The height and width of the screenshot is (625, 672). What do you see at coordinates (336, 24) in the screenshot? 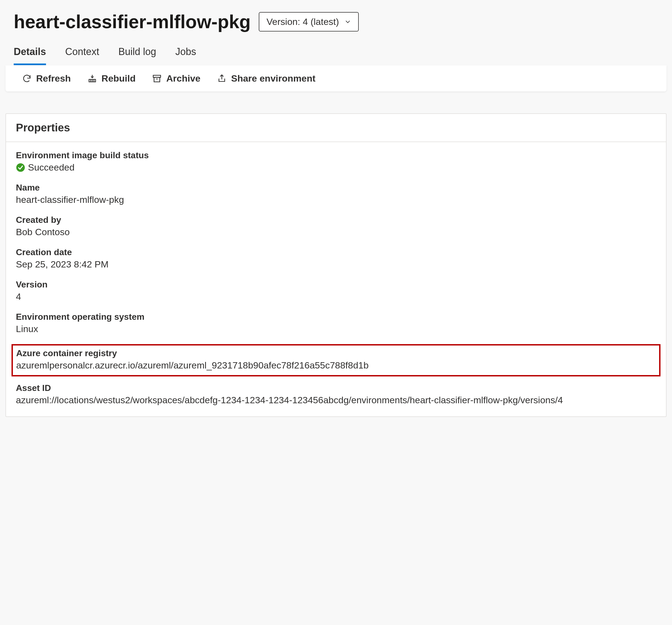
I see `header: heart-classifier-mlflow-pkg Version: 4 (…` at bounding box center [336, 24].